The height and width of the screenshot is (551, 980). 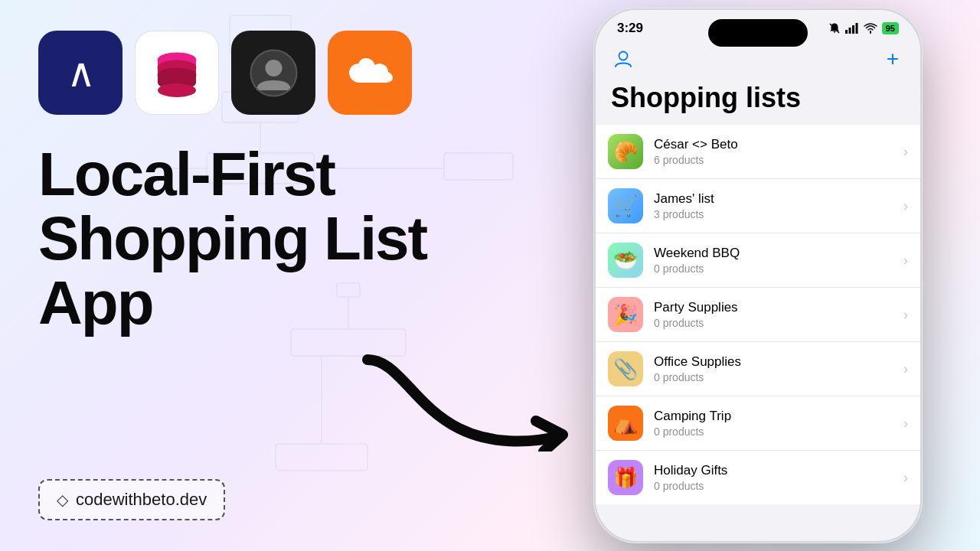 What do you see at coordinates (758, 315) in the screenshot?
I see `list-item-party-supplies: 🎉 Party Supplies 0 products ›` at bounding box center [758, 315].